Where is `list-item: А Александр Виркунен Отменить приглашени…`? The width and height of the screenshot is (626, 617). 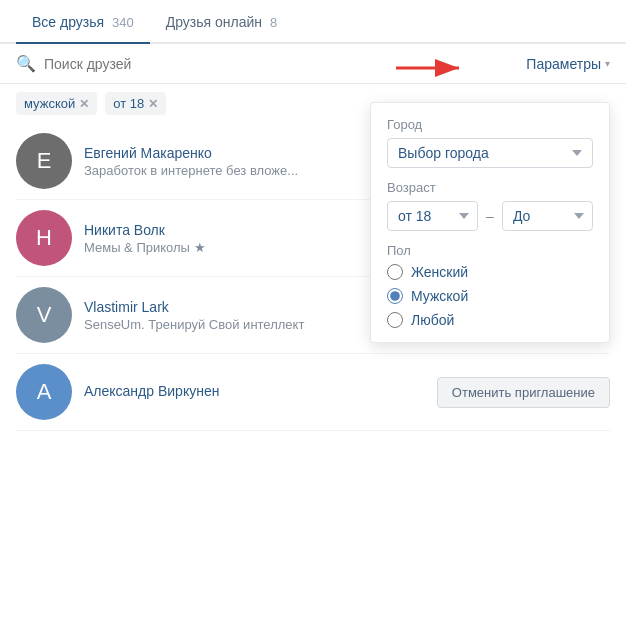
list-item: А Александр Виркунен Отменить приглашени… is located at coordinates (313, 392).